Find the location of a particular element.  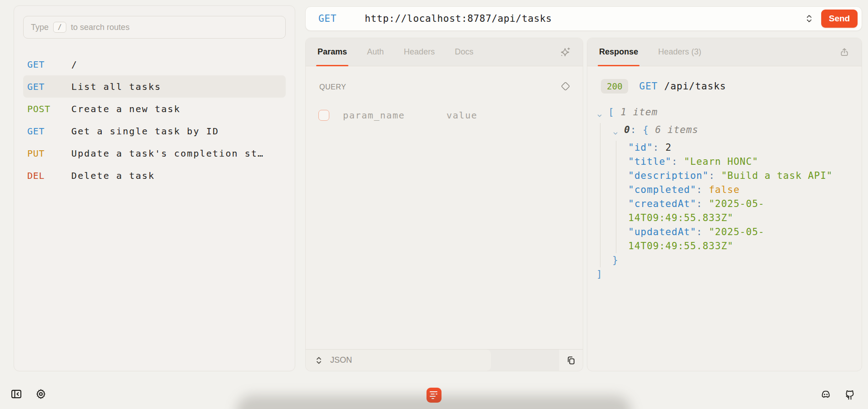

route-label: Get a single task by ID is located at coordinates (145, 131).